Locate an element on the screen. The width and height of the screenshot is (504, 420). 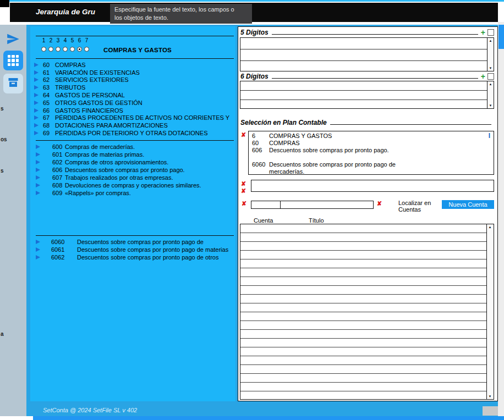
modules-button is located at coordinates (13, 60).